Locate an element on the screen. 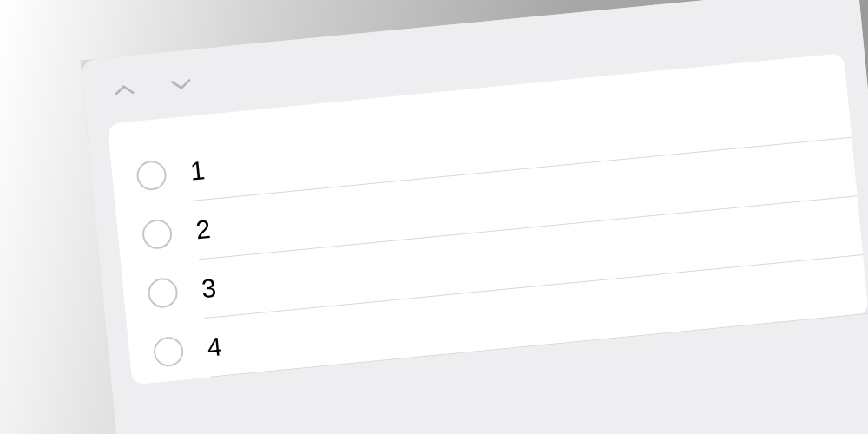 The height and width of the screenshot is (434, 868). chevron-up-icon is located at coordinates (123, 90).